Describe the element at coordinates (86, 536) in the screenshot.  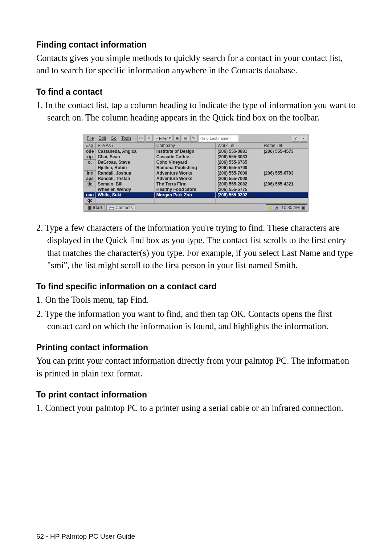
I see `page-footer: 62 - HP Palmtop PC User Guide` at that location.